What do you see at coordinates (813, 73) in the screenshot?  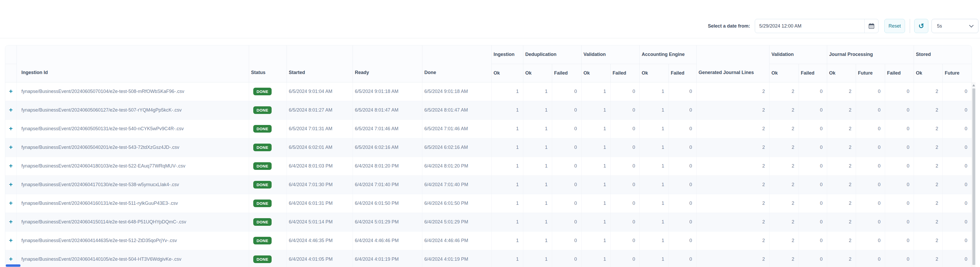 I see `header-validation2-failed: Failed` at bounding box center [813, 73].